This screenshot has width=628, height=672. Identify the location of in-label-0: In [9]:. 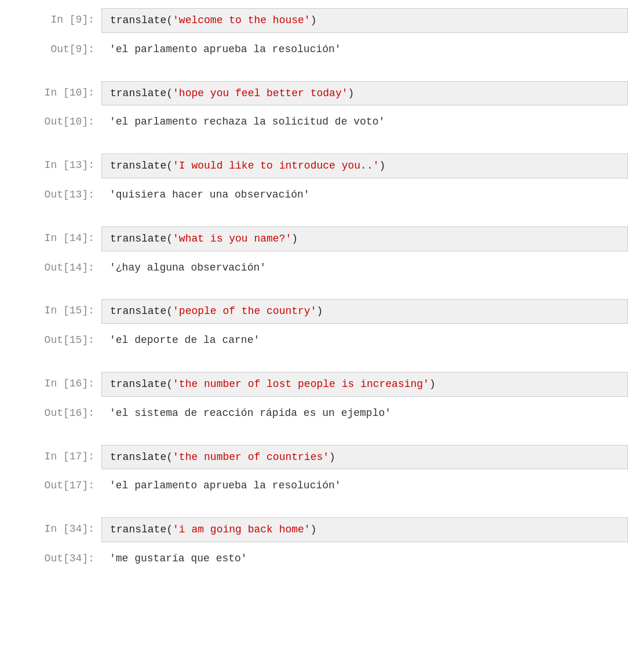
(51, 21).